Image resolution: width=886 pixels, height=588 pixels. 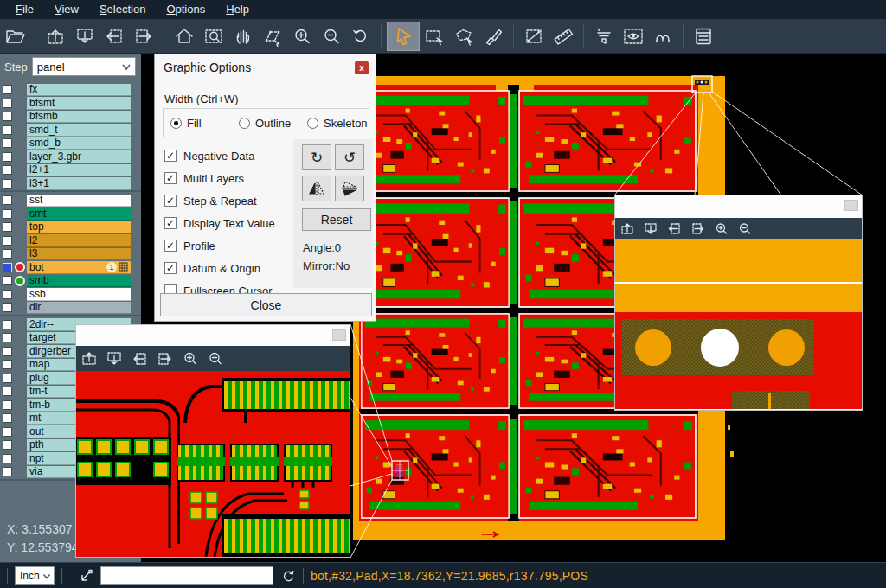 I want to click on layer-row-top: top, so click(x=71, y=227).